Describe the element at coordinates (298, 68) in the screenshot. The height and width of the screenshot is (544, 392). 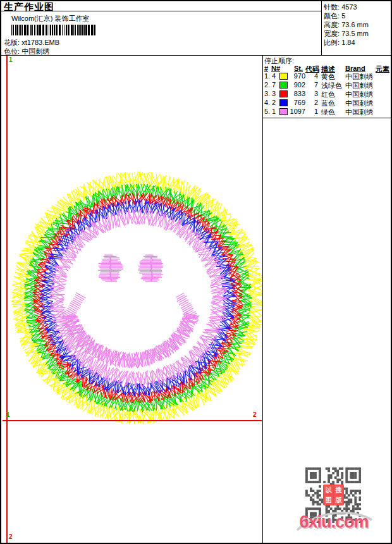
I see `col-header-stitches: St.` at that location.